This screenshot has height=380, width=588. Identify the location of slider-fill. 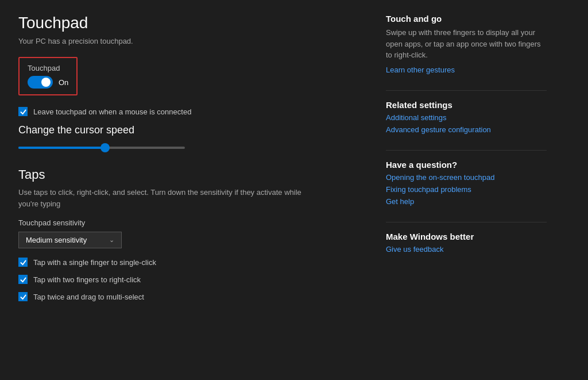
(62, 148).